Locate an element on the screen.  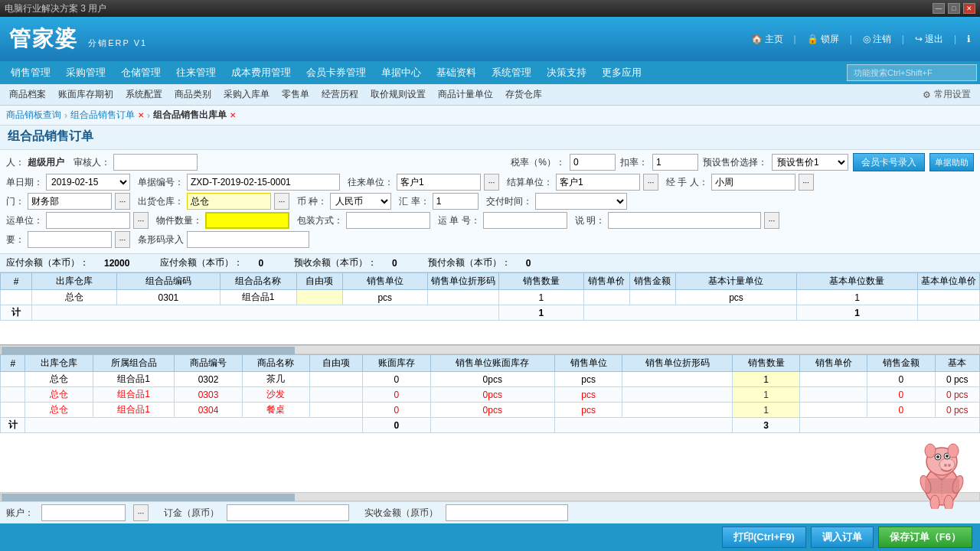
account-btn: ··· is located at coordinates (141, 513).